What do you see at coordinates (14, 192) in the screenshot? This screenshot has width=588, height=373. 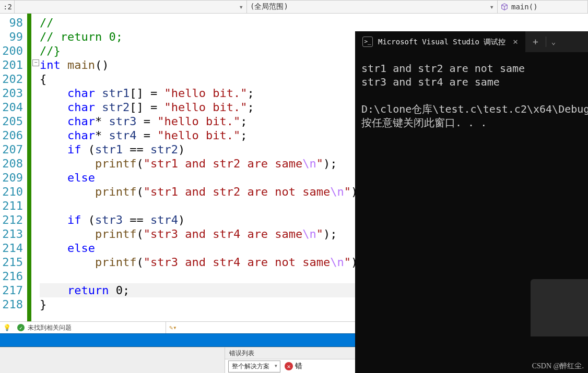 I see `line-number: 210` at bounding box center [14, 192].